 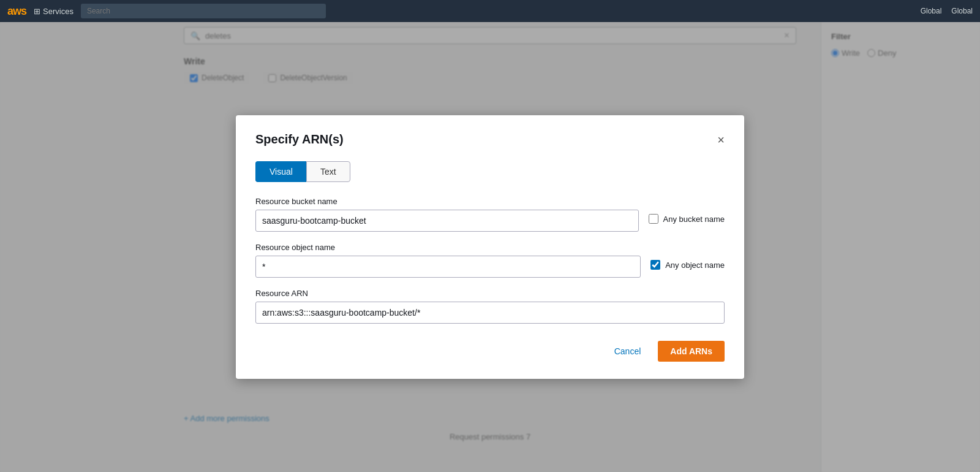 I want to click on resource-arn-section: Resource ARN, so click(x=490, y=306).